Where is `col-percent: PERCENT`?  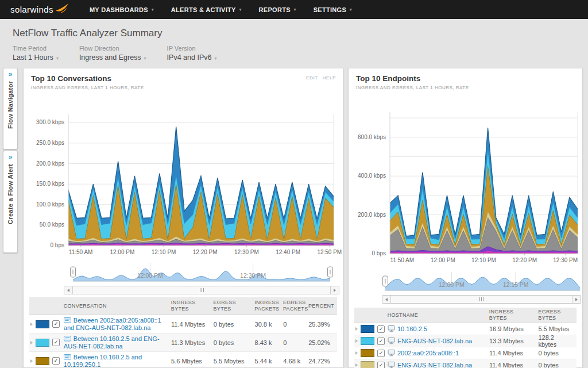 col-percent: PERCENT is located at coordinates (323, 306).